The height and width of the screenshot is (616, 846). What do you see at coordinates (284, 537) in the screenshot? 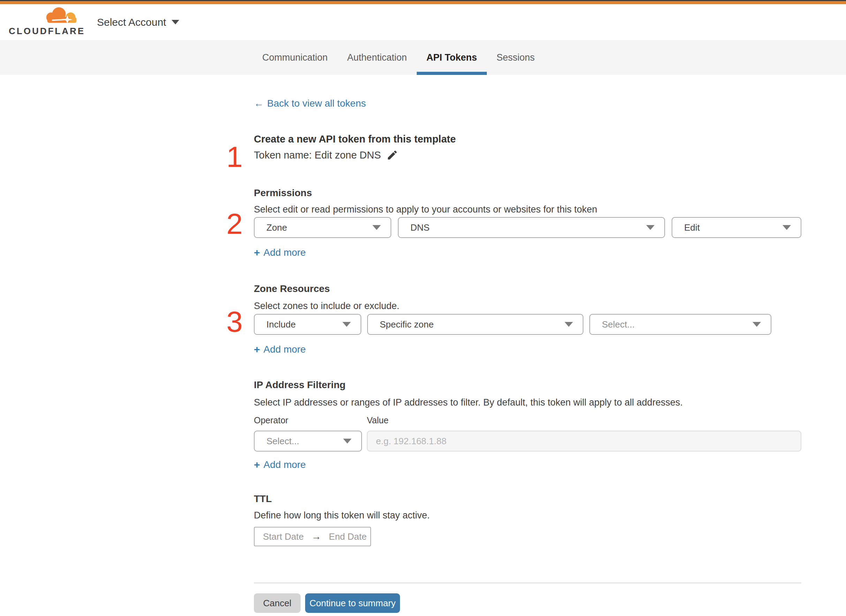
I see `start-date-placeholder: Start Date` at bounding box center [284, 537].